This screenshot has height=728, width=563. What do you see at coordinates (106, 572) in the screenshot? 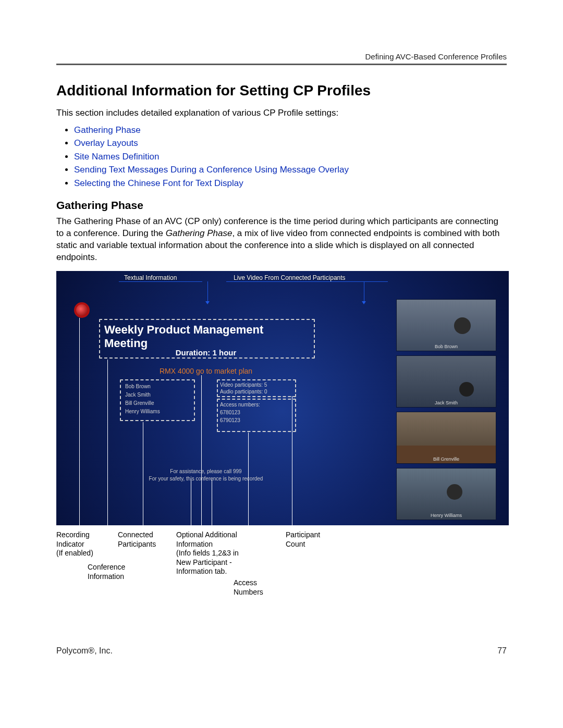
I see `callout-conference-info: Conference Information` at bounding box center [106, 572].